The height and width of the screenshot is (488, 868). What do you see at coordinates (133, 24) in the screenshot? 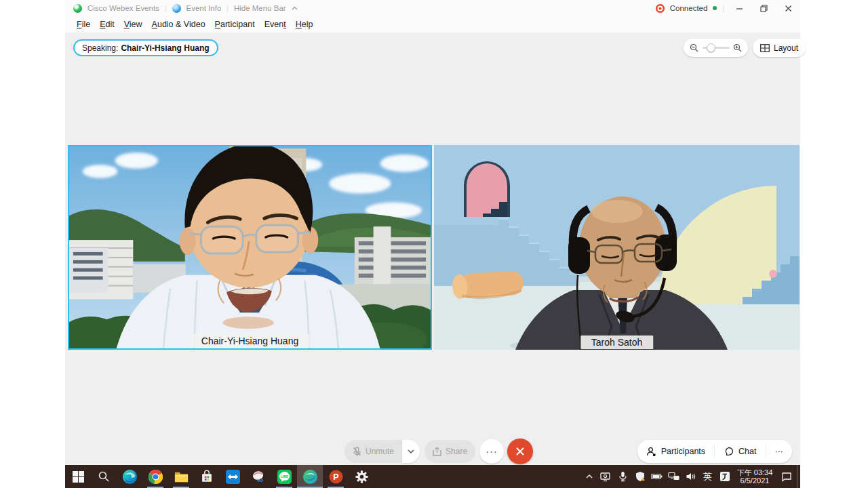
I see `menu-view: View` at bounding box center [133, 24].